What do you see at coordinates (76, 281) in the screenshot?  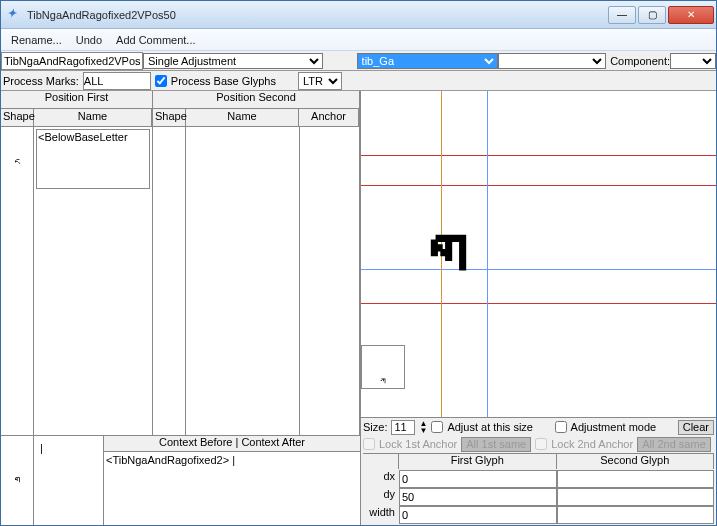 I see `pos-first-body: ང <BelowBaseLetter` at bounding box center [76, 281].